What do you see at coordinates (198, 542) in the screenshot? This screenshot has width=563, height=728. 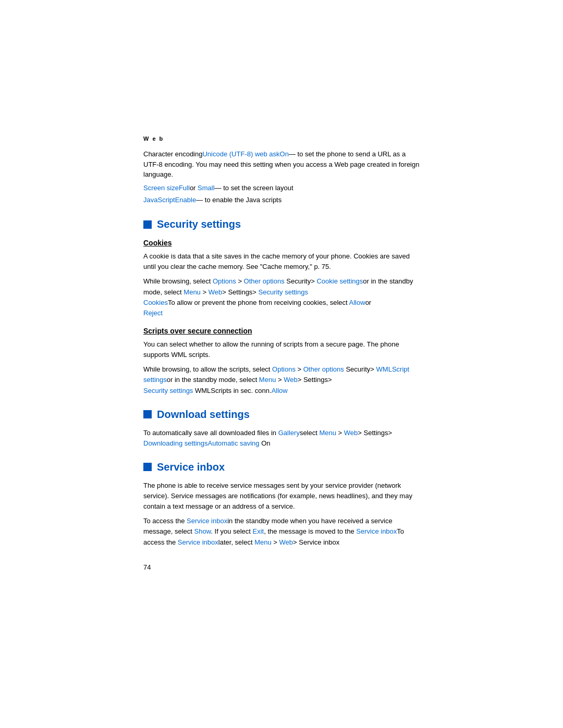 I see `service-inbox-link5: Service inbox` at bounding box center [198, 542].